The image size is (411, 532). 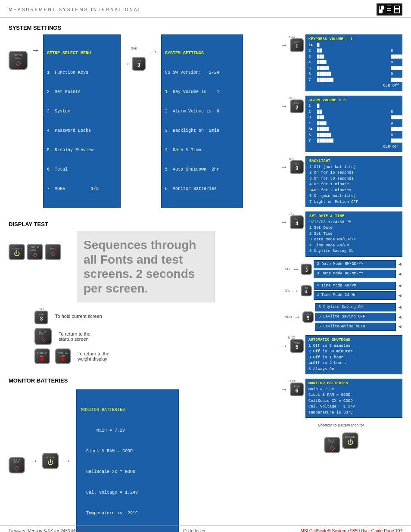 What do you see at coordinates (18, 56) in the screenshot?
I see `setup-btn-area: SETUPESC ◇` at bounding box center [18, 56].